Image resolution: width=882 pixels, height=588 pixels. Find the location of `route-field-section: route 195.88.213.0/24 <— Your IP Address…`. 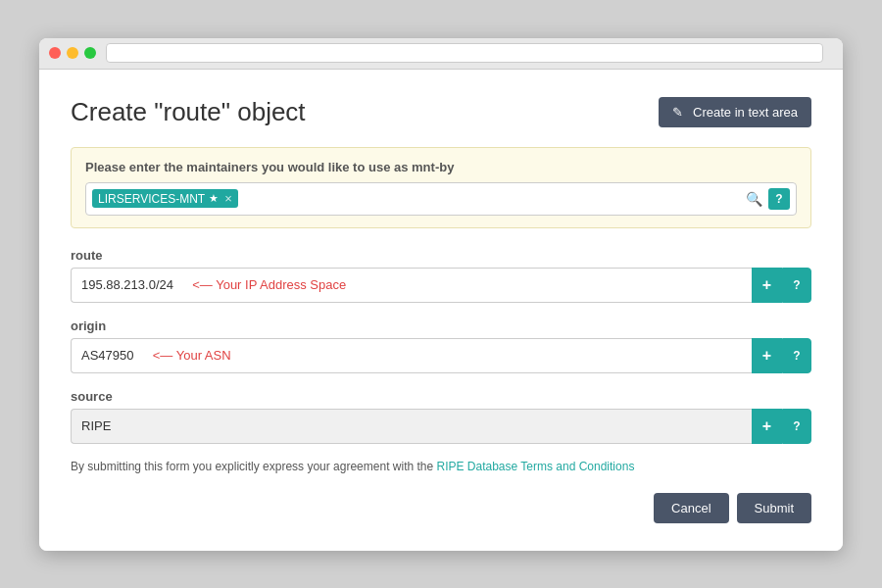

route-field-section: route 195.88.213.0/24 <— Your IP Address… is located at coordinates (441, 275).